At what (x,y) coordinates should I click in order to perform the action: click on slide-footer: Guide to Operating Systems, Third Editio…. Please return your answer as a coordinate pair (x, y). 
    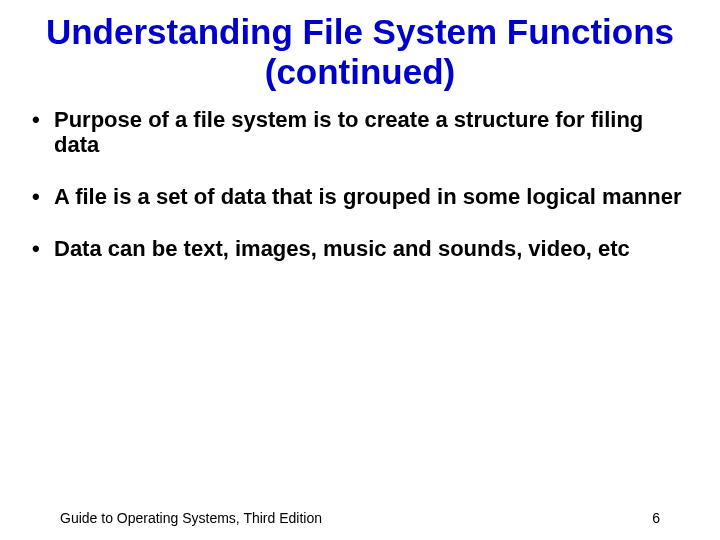
    Looking at the image, I should click on (360, 518).